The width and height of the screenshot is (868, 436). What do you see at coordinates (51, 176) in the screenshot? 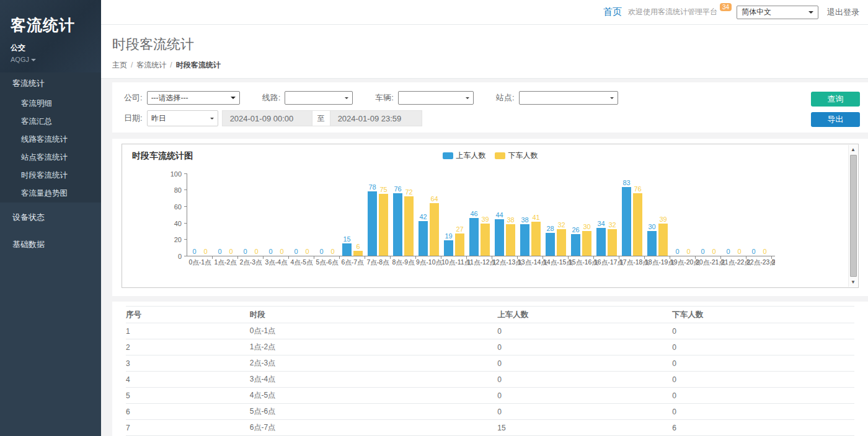
I see `sidebar-subitem-时段客流统计: 时段客流统计` at bounding box center [51, 176].